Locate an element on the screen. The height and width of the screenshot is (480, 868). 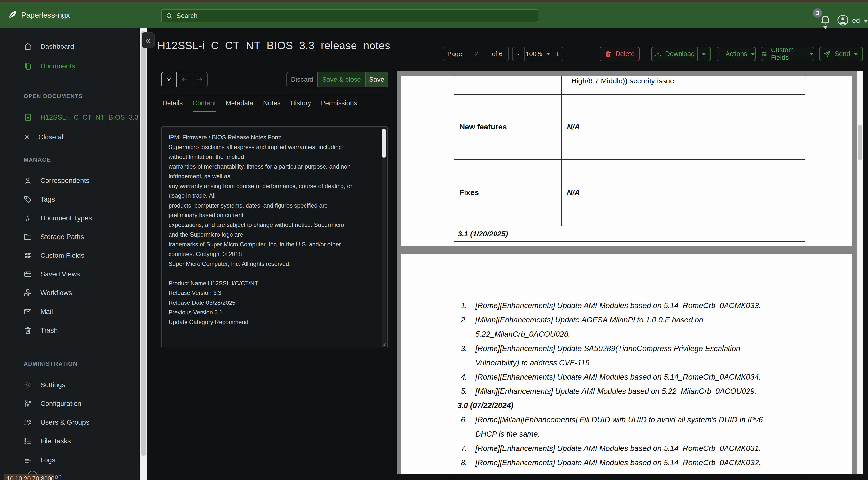
sidebar-item-correspondents: Correspondents is located at coordinates (57, 181).